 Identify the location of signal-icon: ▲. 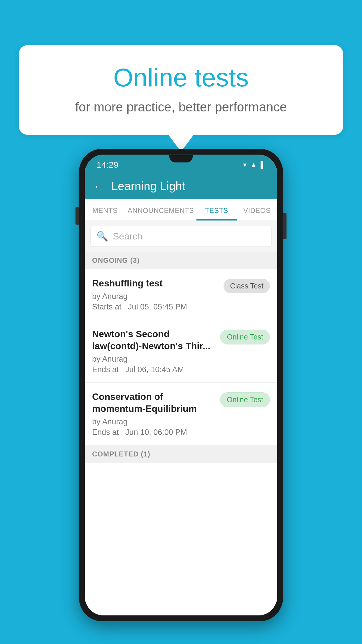
(254, 165).